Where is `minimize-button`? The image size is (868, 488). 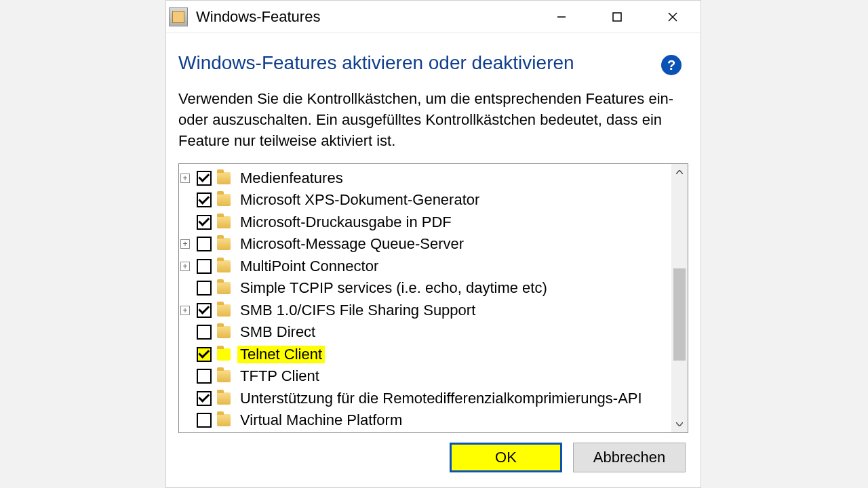
minimize-button is located at coordinates (561, 16).